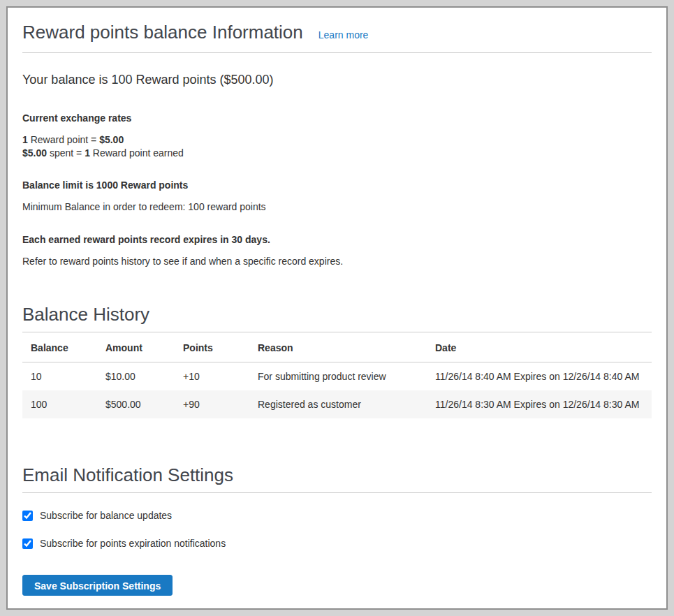  Describe the element at coordinates (337, 376) in the screenshot. I see `balance-history-table: Balance Amount Points Reason Date 10 $10…` at that location.